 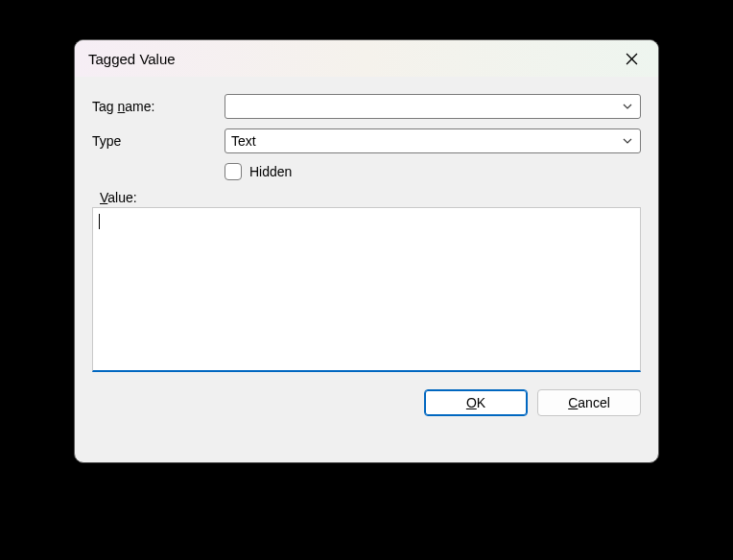 I want to click on type-label: Type, so click(x=158, y=141).